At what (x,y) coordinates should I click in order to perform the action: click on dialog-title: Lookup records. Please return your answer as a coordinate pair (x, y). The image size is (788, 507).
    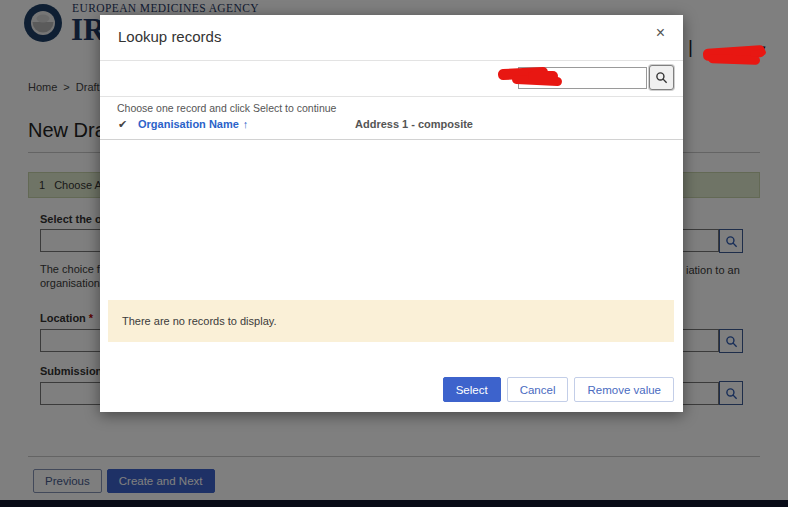
    Looking at the image, I should click on (170, 36).